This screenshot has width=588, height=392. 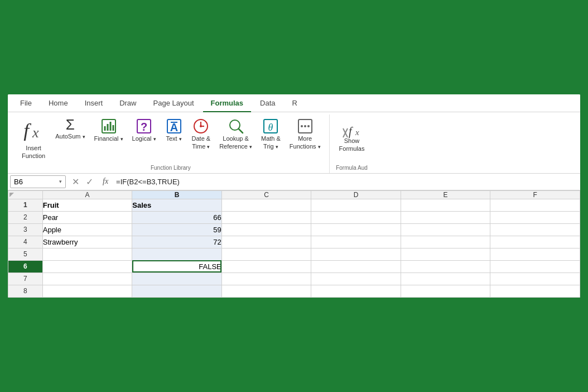 What do you see at coordinates (174, 130) in the screenshot?
I see `text-button: A Text ▾` at bounding box center [174, 130].